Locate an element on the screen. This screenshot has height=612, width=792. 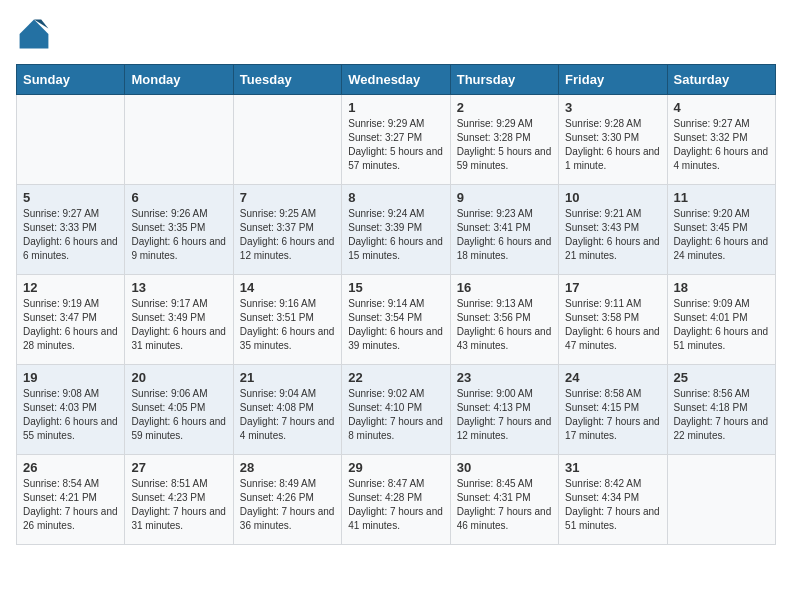
day-info-line: Sunrise: 8:51 AM is located at coordinates (178, 484).